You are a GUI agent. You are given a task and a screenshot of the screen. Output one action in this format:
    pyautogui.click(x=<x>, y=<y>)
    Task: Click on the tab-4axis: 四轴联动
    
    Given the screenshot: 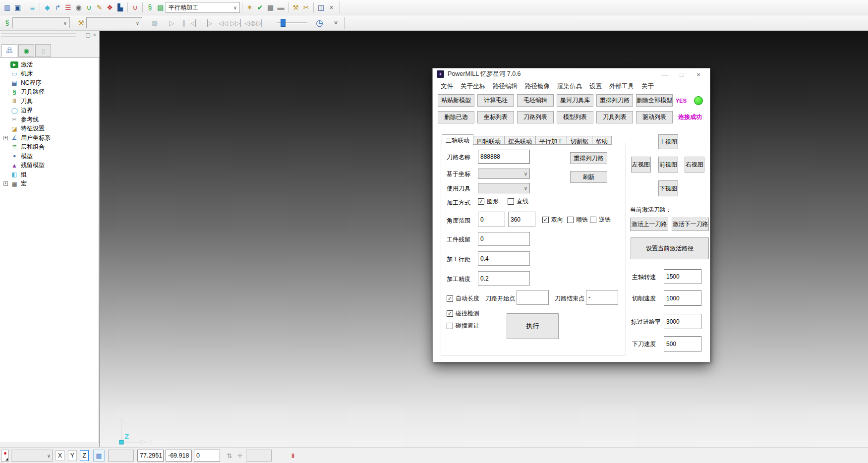 What is the action you would take?
    pyautogui.click(x=489, y=140)
    